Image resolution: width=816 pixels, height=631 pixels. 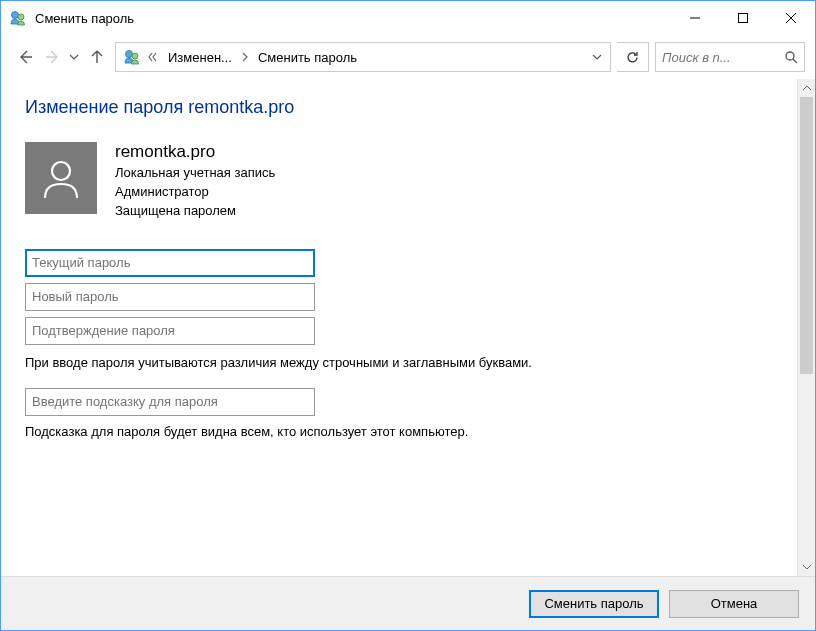 I want to click on address-dropdown-button, so click(x=597, y=57).